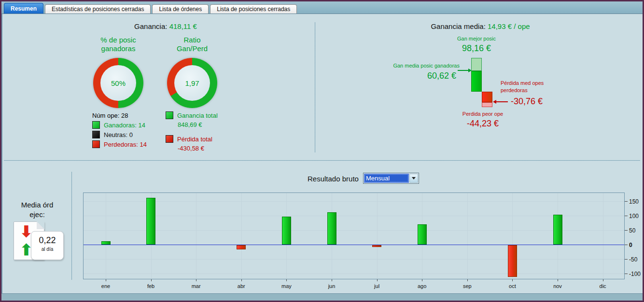  I want to click on x-tick-label-dic: dic, so click(603, 286).